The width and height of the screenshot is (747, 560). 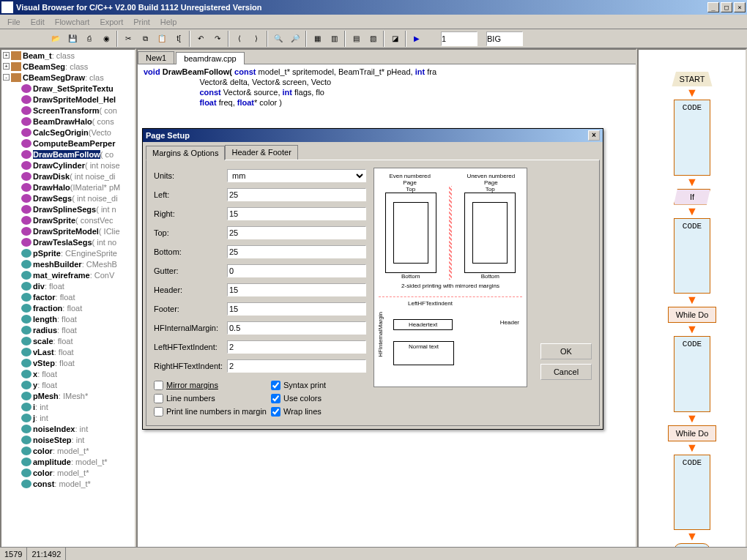 I want to click on tree-item: const: model_t*, so click(x=68, y=483).